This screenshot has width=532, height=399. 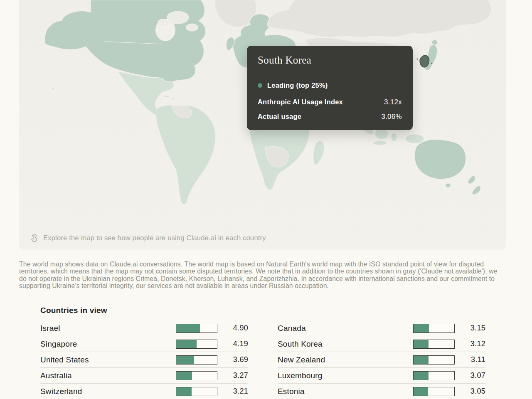 I want to click on map-russia, so click(x=379, y=18).